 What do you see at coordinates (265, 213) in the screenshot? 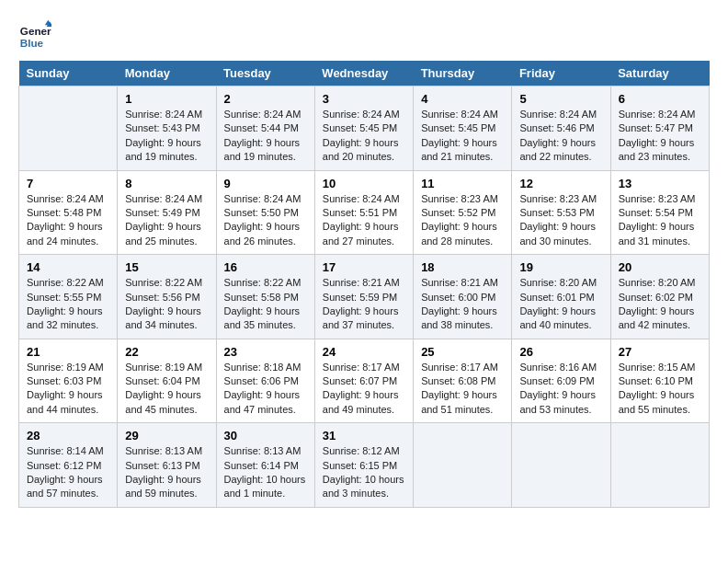
I see `calendar-cell: 9Sunrise: 8:24 AMSunset: 5:50 PMDaylight…` at bounding box center [265, 213].